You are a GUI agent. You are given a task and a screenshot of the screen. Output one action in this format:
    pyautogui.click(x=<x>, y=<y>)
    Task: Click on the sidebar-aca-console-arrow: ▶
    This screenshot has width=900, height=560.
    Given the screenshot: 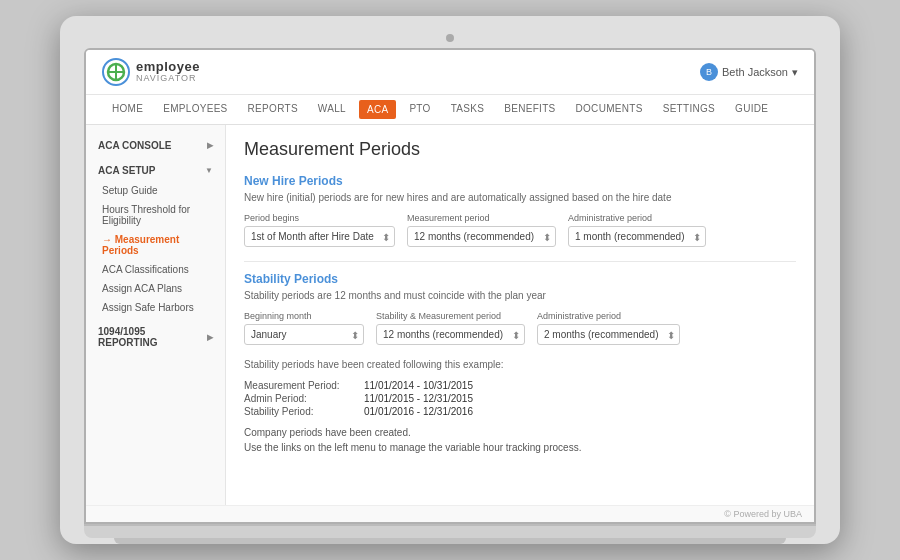 What is the action you would take?
    pyautogui.click(x=210, y=146)
    